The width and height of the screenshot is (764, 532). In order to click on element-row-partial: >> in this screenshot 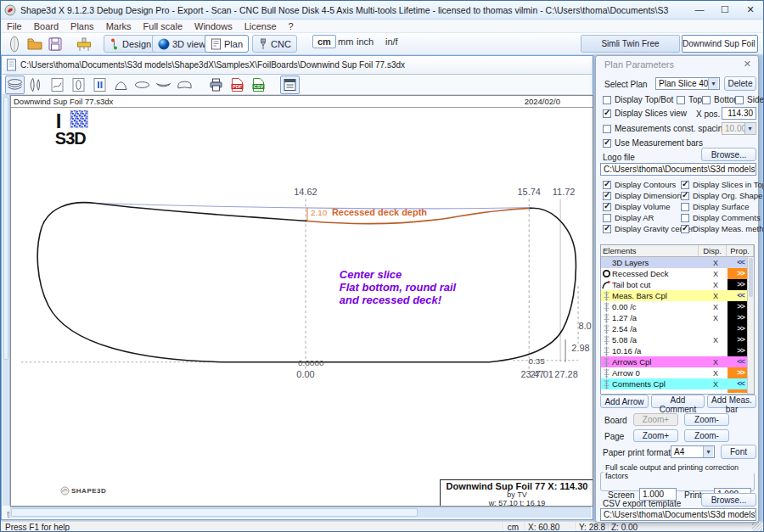, I will do `click(677, 391)`.